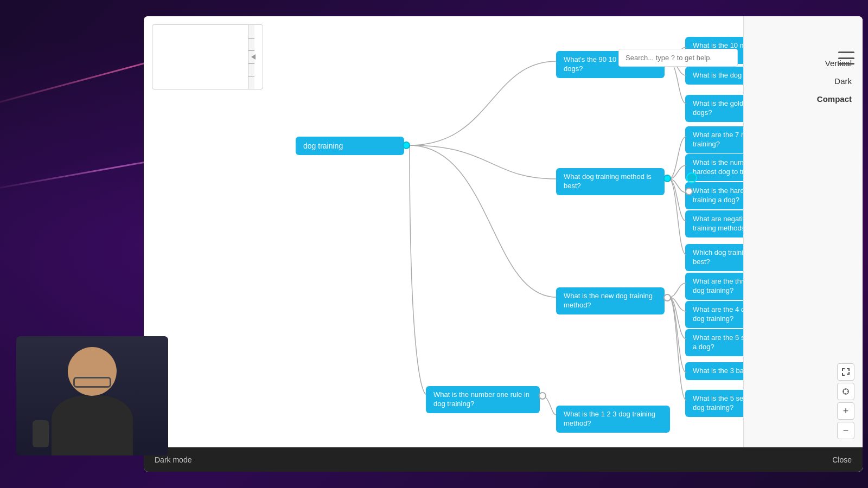 The height and width of the screenshot is (488, 868). What do you see at coordinates (406, 145) in the screenshot?
I see `root-node-dot` at bounding box center [406, 145].